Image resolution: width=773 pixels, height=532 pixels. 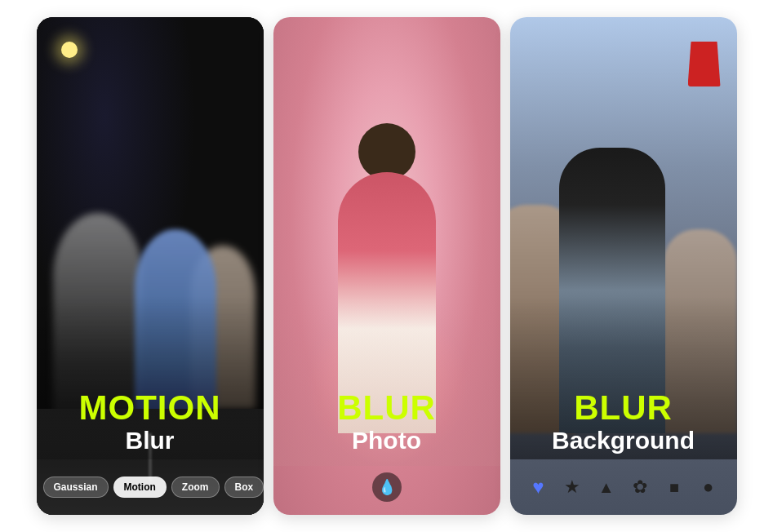 What do you see at coordinates (150, 487) in the screenshot?
I see `blur-type-controls: Gaussian Motion Zoom Box` at bounding box center [150, 487].